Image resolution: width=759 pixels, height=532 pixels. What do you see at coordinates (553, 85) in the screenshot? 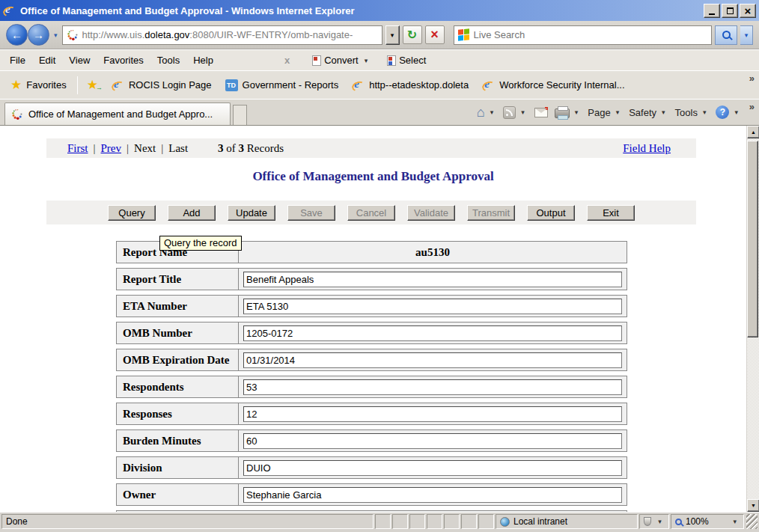
I see `favorite-link-workforce-security: e Workforce Security Internal...` at bounding box center [553, 85].